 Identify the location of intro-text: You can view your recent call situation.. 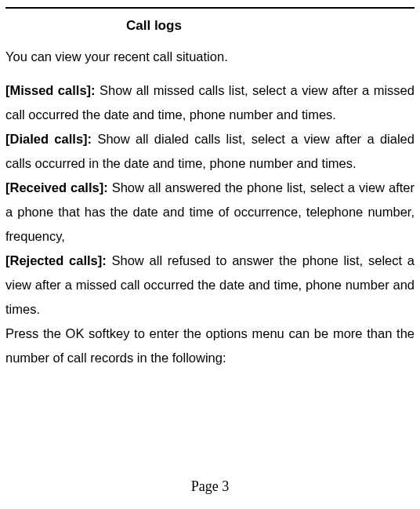
(210, 61).